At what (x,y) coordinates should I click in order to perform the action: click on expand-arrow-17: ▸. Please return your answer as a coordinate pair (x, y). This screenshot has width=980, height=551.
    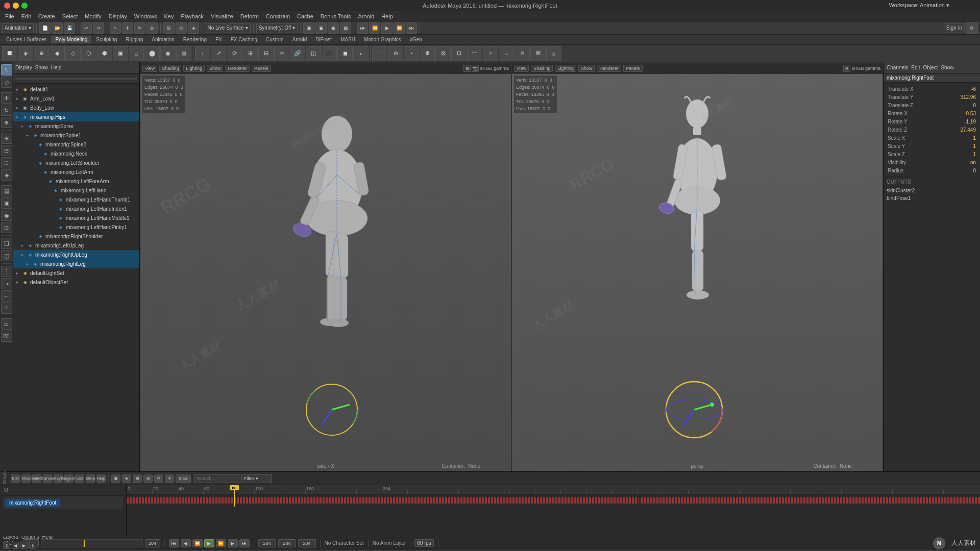
    Looking at the image, I should click on (24, 246).